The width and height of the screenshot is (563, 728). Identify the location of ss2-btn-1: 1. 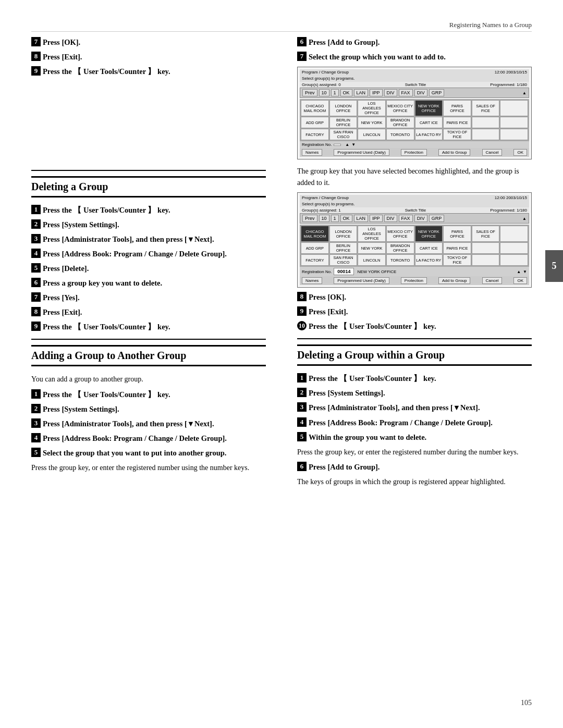
(335, 218).